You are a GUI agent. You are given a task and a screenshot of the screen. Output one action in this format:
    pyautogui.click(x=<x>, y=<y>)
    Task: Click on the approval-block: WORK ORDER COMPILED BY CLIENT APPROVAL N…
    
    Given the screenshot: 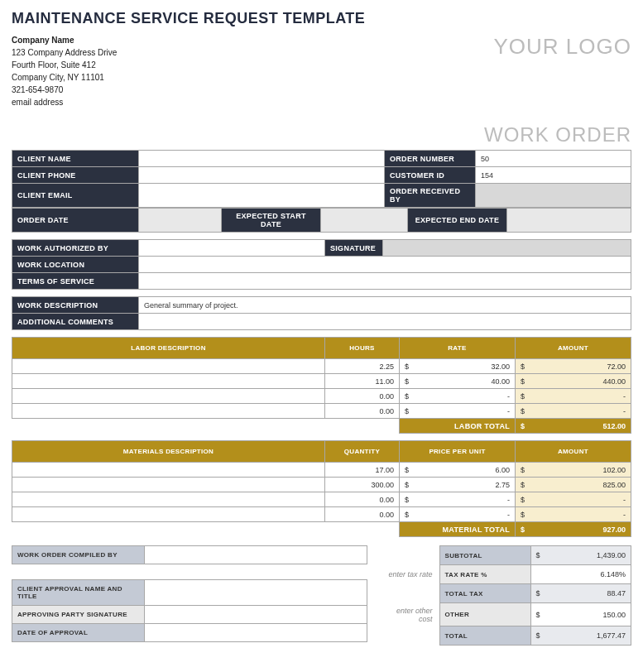 What is the action you would take?
    pyautogui.click(x=190, y=594)
    